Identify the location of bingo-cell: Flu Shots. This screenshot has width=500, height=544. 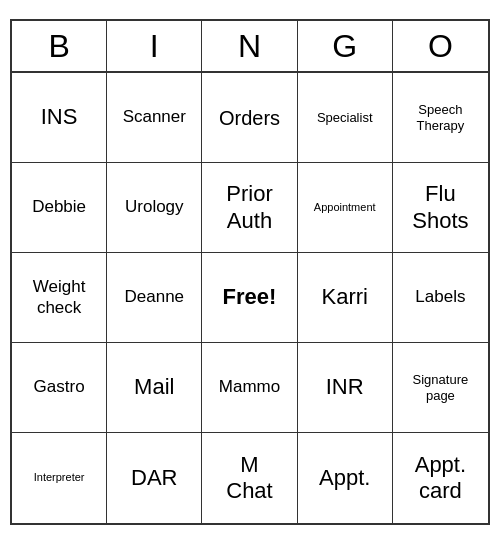
(440, 208).